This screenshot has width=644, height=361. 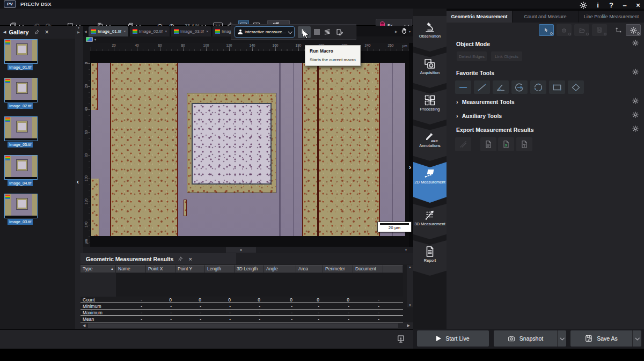 What do you see at coordinates (409, 326) in the screenshot?
I see `scroll-right-icon: ▶` at bounding box center [409, 326].